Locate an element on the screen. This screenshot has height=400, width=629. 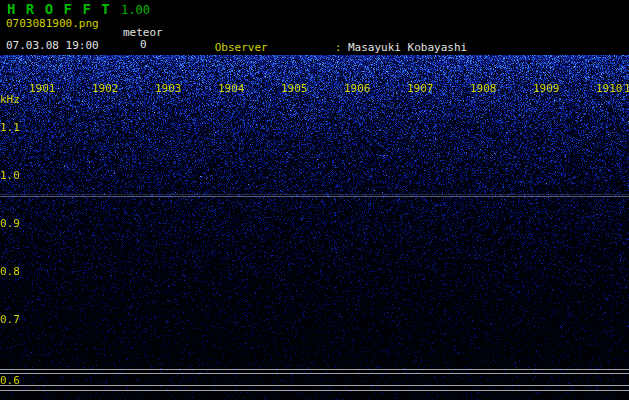
time-tick-label: 1908 is located at coordinates (484, 88).